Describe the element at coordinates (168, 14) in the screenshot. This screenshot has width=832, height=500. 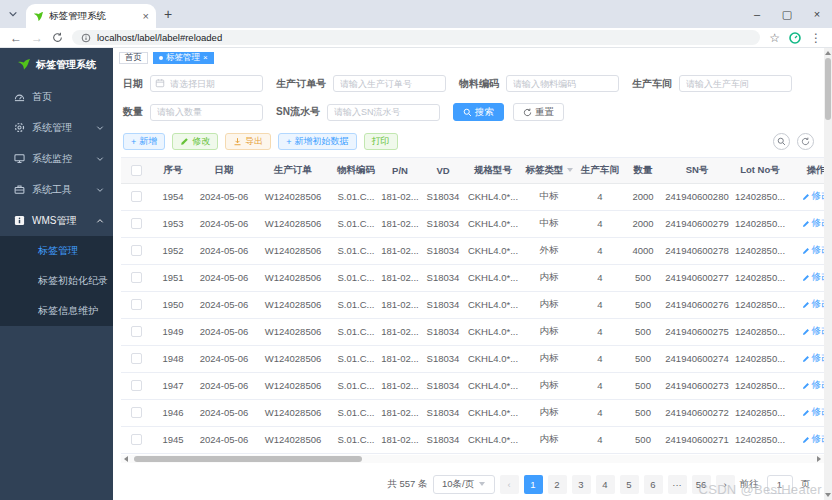
I see `new-tab-button: +` at that location.